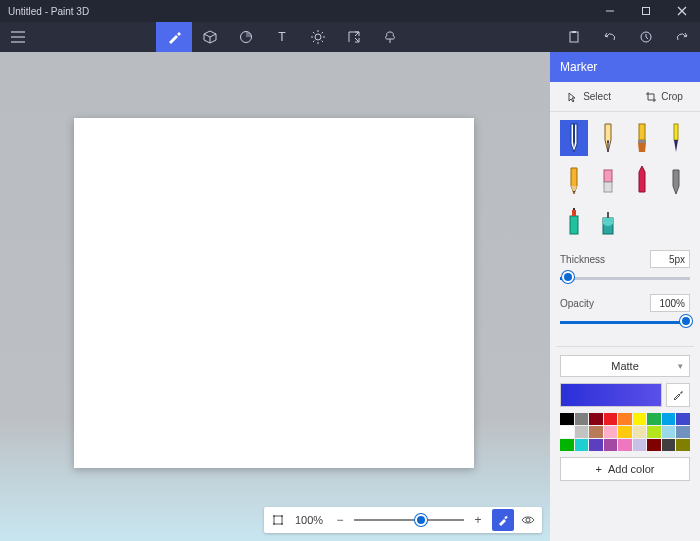 This screenshot has height=541, width=700. What do you see at coordinates (528, 520) in the screenshot?
I see `view-3d-button` at bounding box center [528, 520].